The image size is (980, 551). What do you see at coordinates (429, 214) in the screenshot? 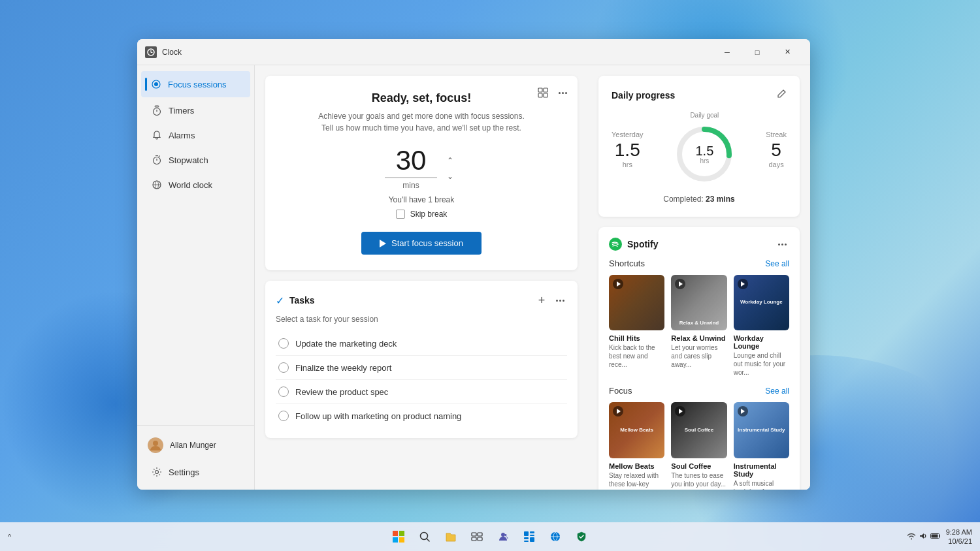
I see `skip-break-label: Skip break` at bounding box center [429, 214].